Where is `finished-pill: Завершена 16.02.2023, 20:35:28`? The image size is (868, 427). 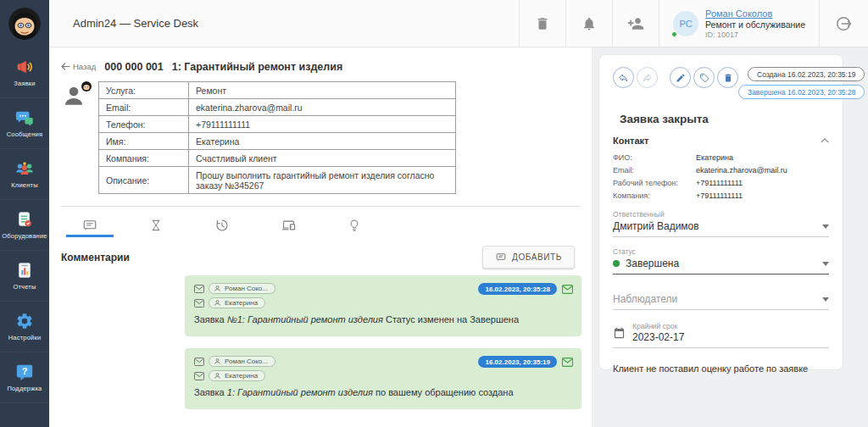
finished-pill: Завершена 16.02.2023, 20:35:28 is located at coordinates (802, 92).